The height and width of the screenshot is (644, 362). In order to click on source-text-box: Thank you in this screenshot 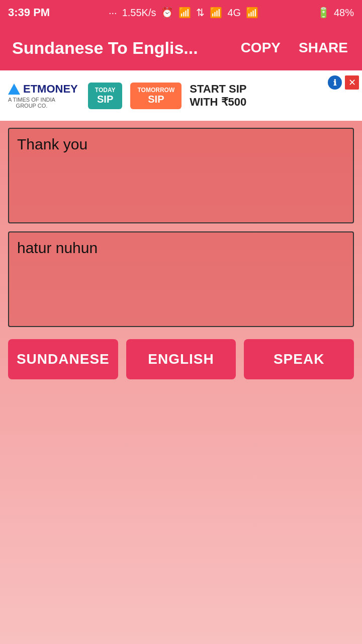, I will do `click(181, 176)`.